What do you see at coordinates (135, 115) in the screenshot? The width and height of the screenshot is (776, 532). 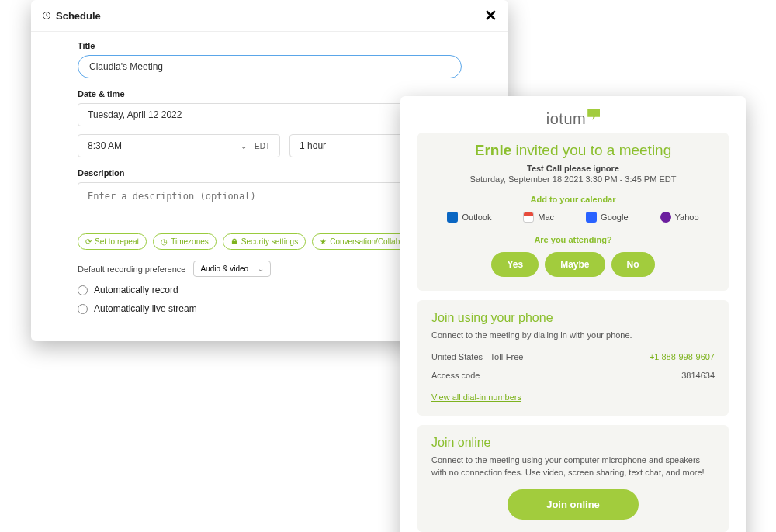 I see `date-value: Tuesday, April 12 2022` at bounding box center [135, 115].